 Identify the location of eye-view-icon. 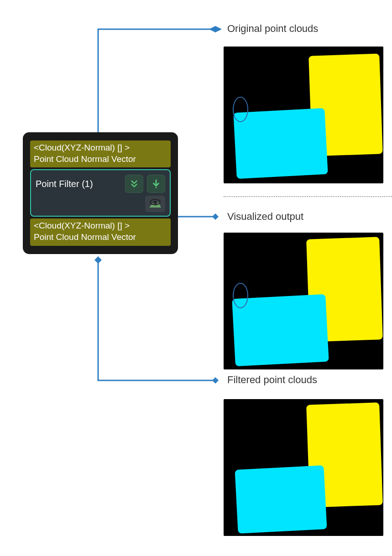
(155, 204).